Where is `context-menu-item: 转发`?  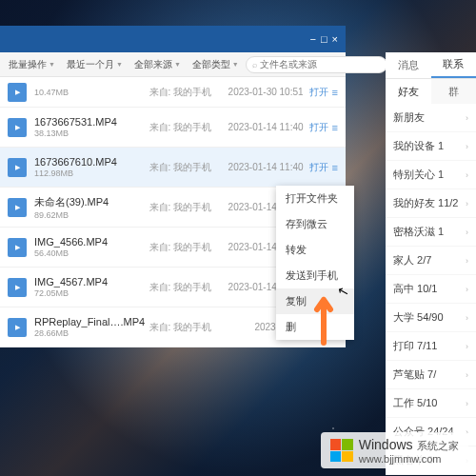 context-menu-item: 转发 is located at coordinates (315, 249).